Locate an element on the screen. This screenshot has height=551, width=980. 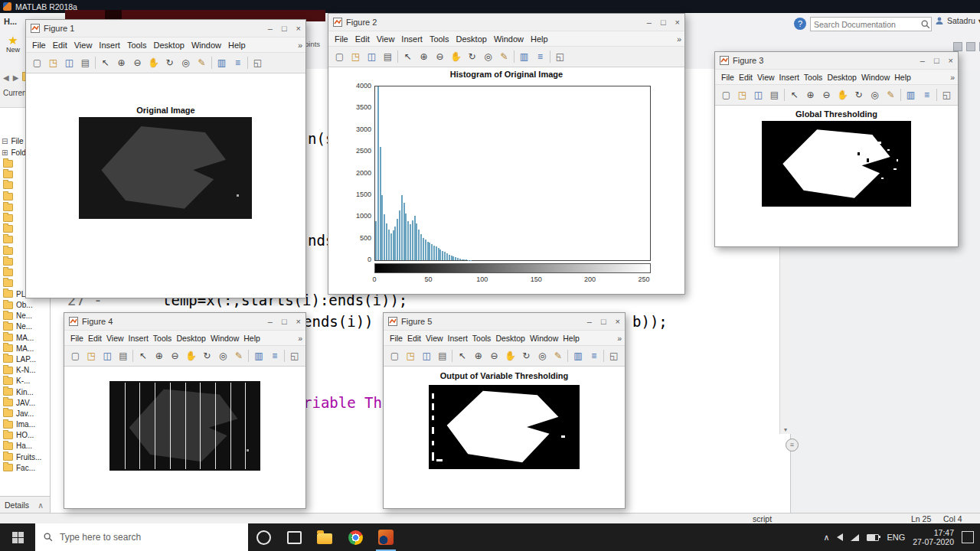
forward-icon: ▶ is located at coordinates (16, 78).